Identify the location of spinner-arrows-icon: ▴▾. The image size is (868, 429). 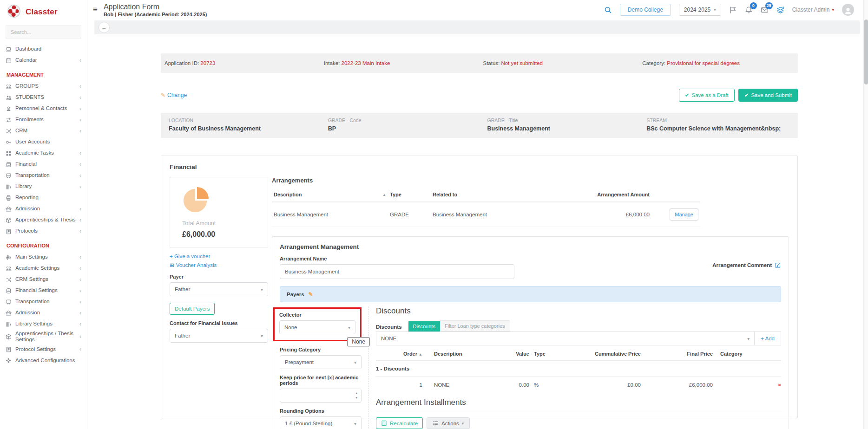
(356, 396).